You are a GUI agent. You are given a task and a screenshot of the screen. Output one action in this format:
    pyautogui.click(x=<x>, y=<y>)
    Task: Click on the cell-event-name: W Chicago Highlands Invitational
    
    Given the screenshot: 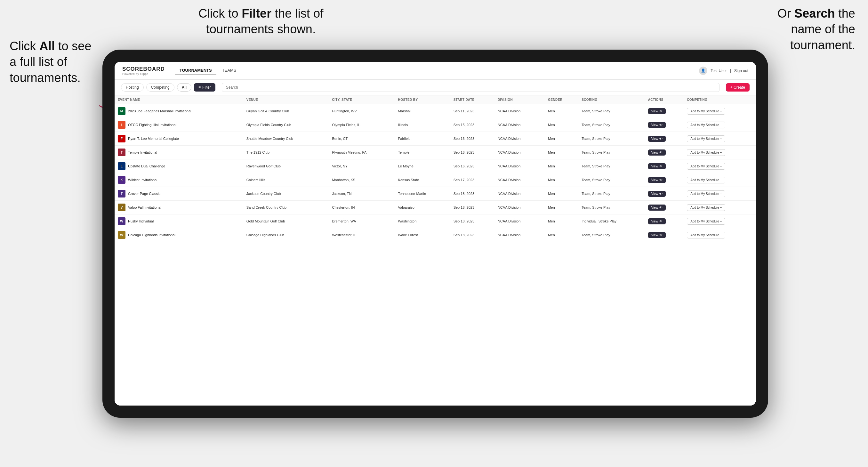 What is the action you would take?
    pyautogui.click(x=179, y=235)
    